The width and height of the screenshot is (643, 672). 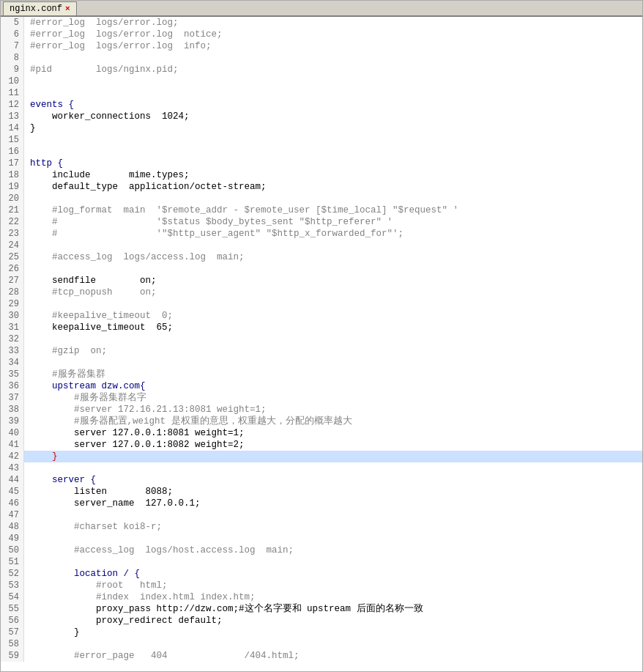 I want to click on line-number: 15, so click(x=12, y=140).